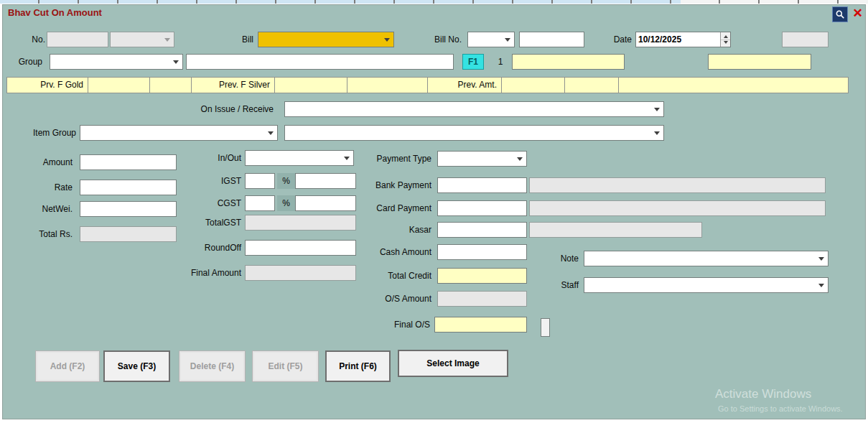  Describe the element at coordinates (299, 158) in the screenshot. I see `in-out-combo` at that location.